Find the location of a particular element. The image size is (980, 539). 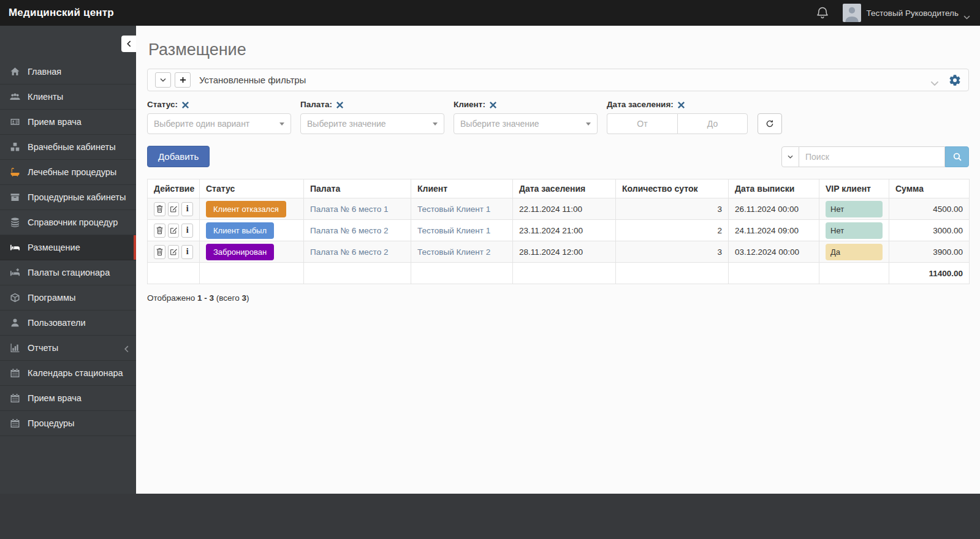

status-select: Выберите один вариант is located at coordinates (219, 124).